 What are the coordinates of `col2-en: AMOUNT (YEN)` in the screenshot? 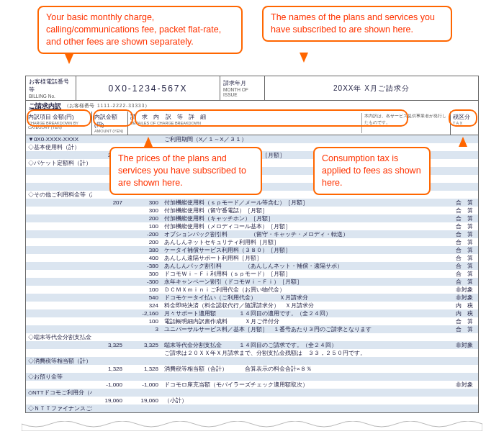 It's located at (109, 131).